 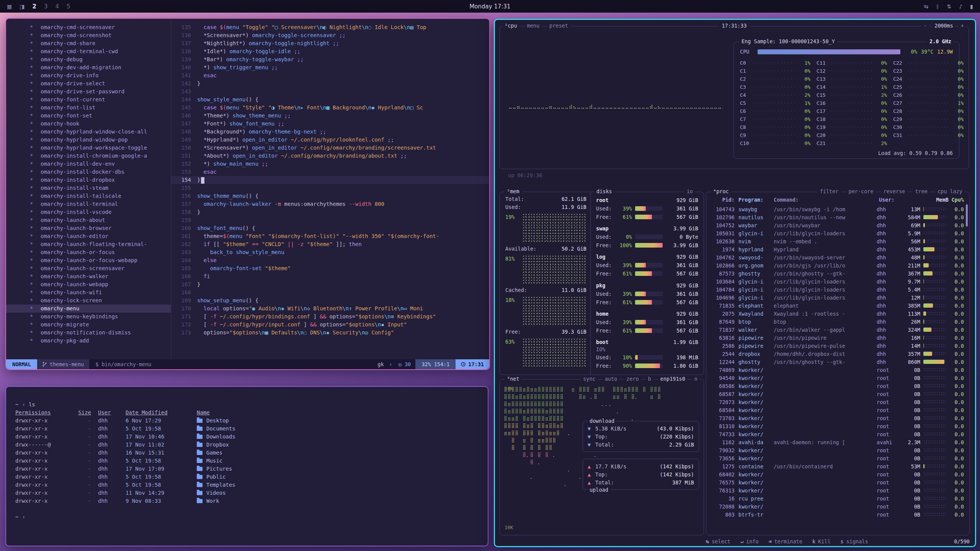 I want to click on sidebar-file-item: *omarchy-pkg-add, so click(x=88, y=341).